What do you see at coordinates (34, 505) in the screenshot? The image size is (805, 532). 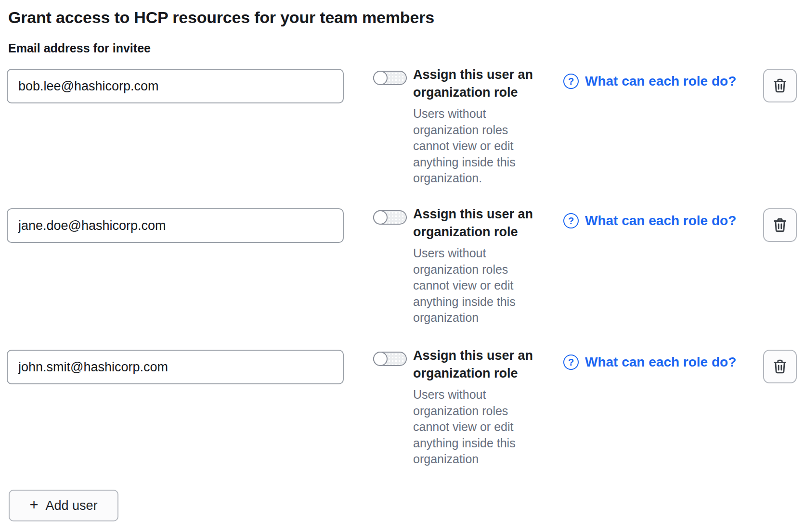 I see `plus-icon: +` at bounding box center [34, 505].